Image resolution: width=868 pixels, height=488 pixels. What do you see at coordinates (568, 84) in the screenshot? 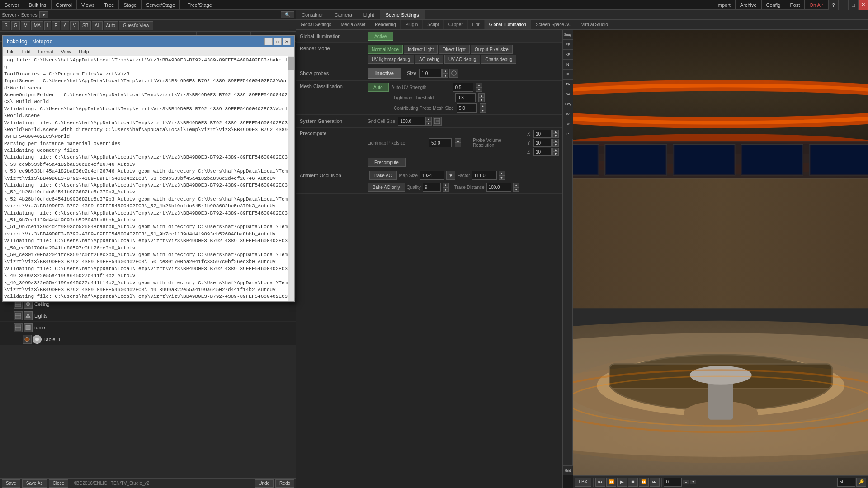
I see `vp-btn-ta: TA` at bounding box center [568, 84].